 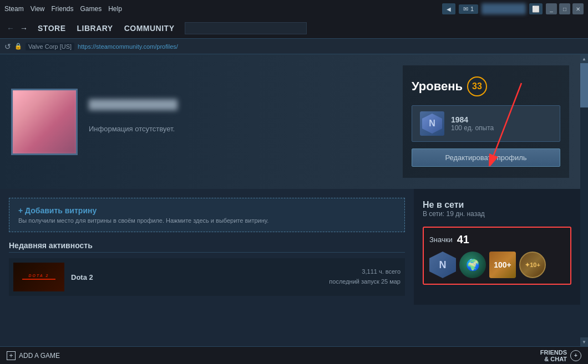 What do you see at coordinates (533, 265) in the screenshot?
I see `badge-10-icon: ✦10+` at bounding box center [533, 265].